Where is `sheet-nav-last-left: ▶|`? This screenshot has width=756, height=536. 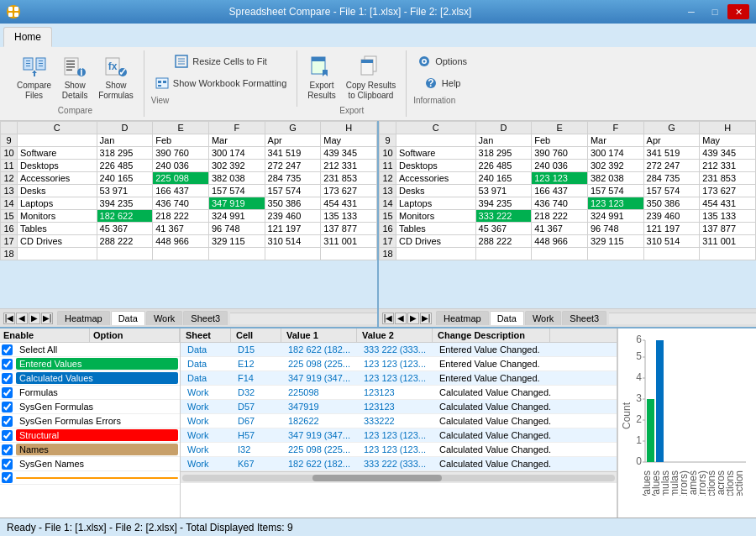 sheet-nav-last-left: ▶| is located at coordinates (47, 318).